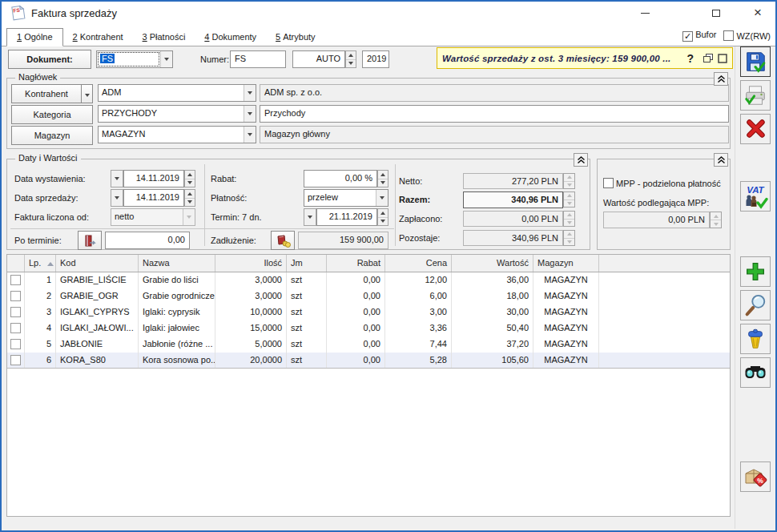 This screenshot has width=777, height=532. What do you see at coordinates (35, 37) in the screenshot?
I see `tab-ogolne: 1Ogólne` at bounding box center [35, 37].